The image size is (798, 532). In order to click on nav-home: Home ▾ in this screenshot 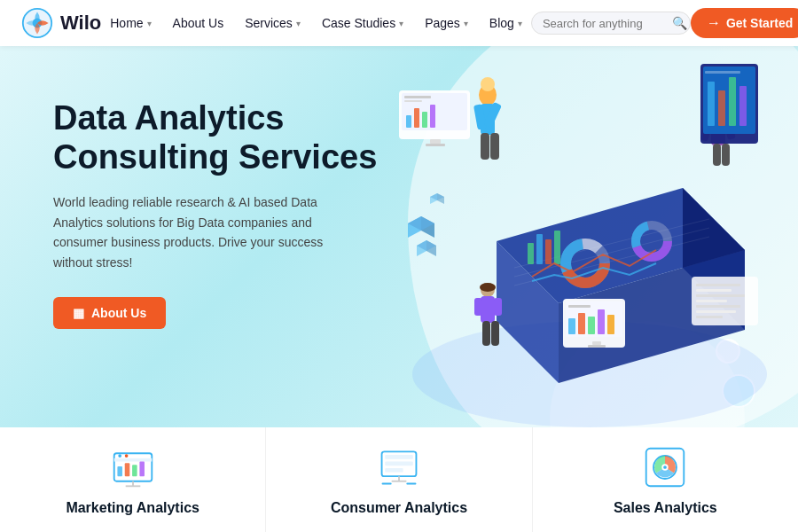, I will do `click(130, 23)`.